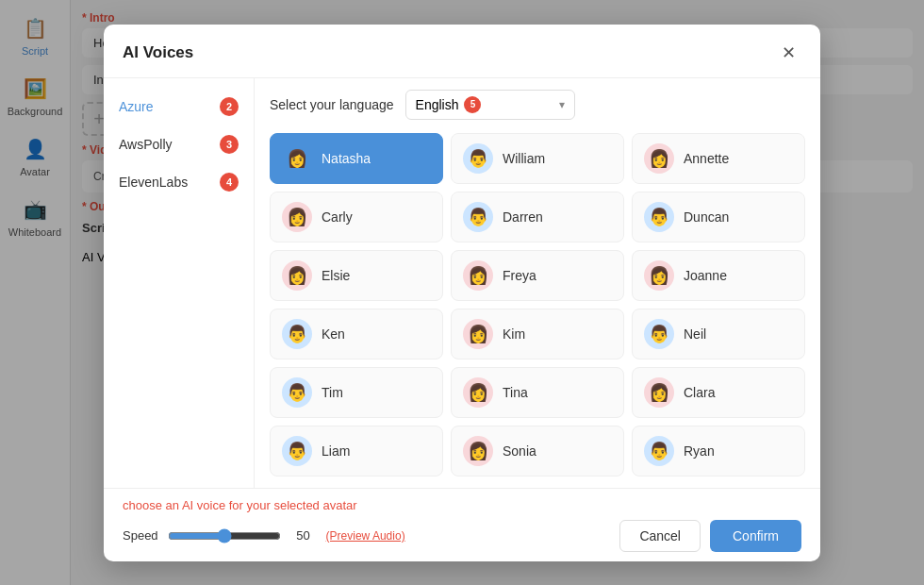 The width and height of the screenshot is (924, 585). I want to click on language-label: Select your language, so click(332, 105).